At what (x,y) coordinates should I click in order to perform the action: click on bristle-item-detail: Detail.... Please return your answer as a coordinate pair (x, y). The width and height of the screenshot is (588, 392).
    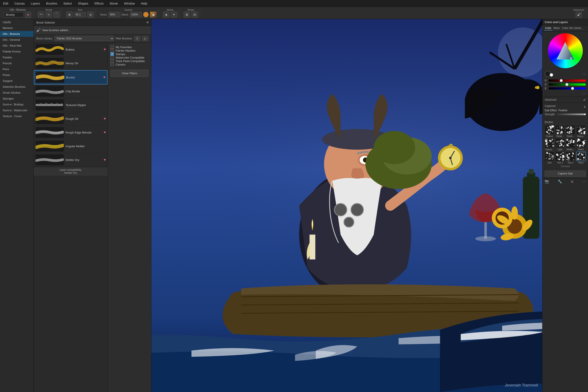
    Looking at the image, I should click on (560, 131).